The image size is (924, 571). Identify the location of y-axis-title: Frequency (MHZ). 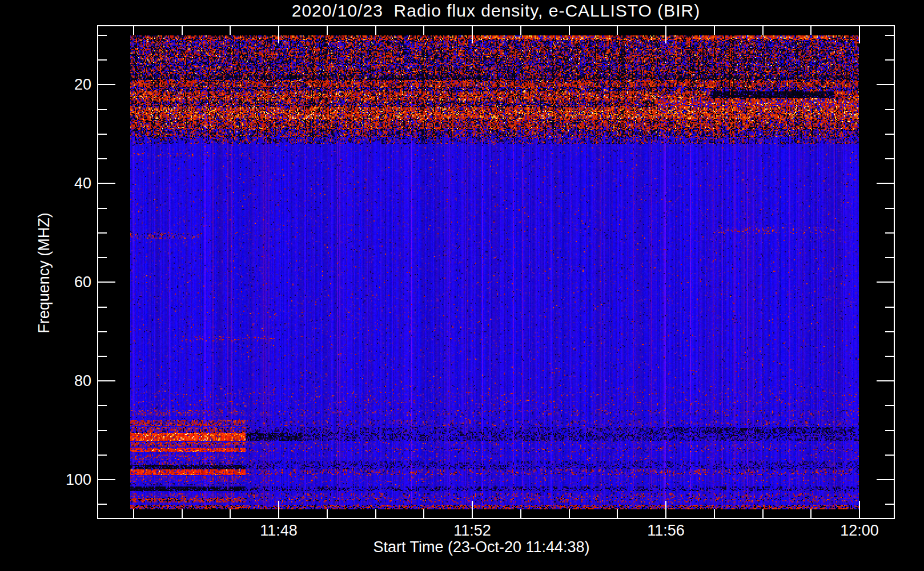
(44, 273).